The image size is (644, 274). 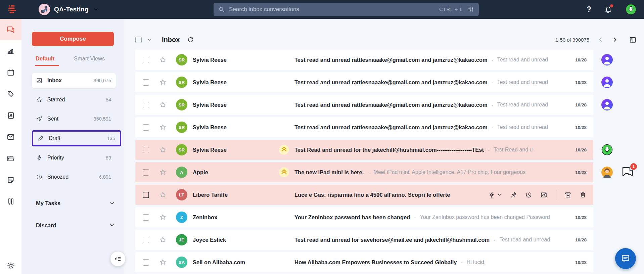 What do you see at coordinates (74, 158) in the screenshot?
I see `sidebar-item-priority: Priority 89` at bounding box center [74, 158].